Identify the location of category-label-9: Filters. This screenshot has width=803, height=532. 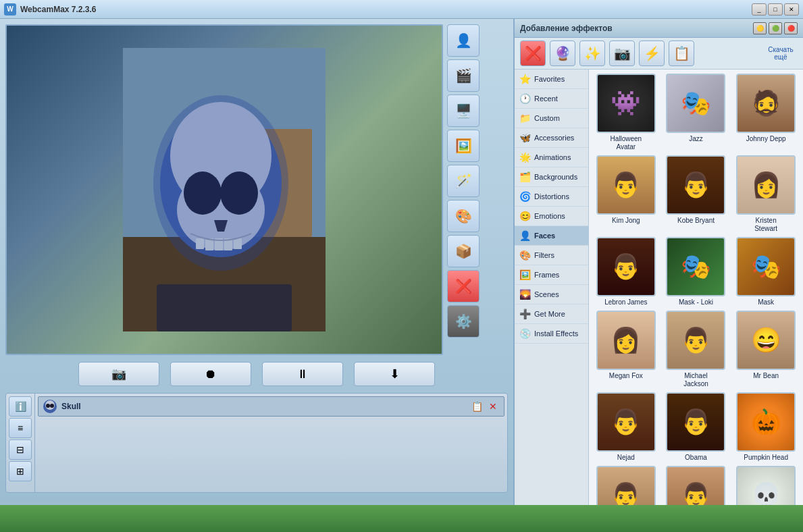
(544, 255).